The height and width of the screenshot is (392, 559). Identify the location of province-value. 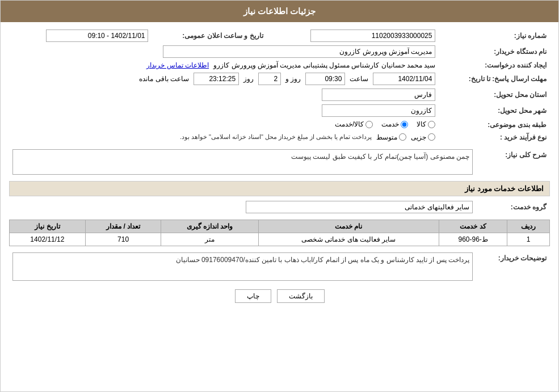
(224, 95).